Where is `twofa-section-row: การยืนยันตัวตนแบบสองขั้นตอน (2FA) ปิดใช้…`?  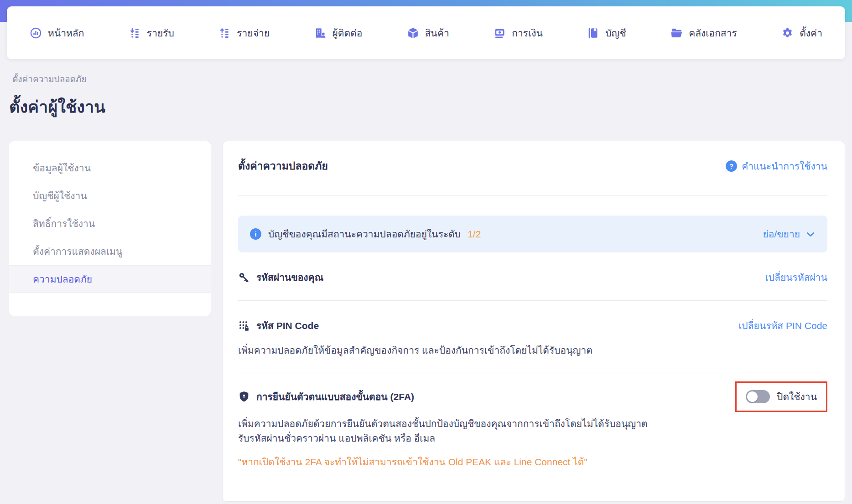 twofa-section-row: การยืนยันตัวตนแบบสองขั้นตอน (2FA) ปิดใช้… is located at coordinates (533, 396).